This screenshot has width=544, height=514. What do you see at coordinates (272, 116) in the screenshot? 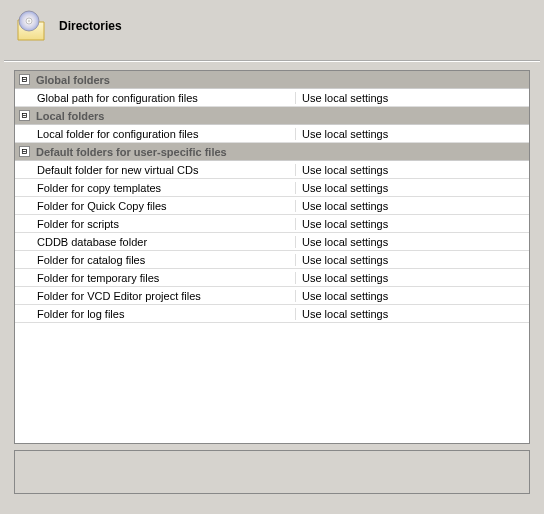
I see `section-header: ⊟Local folders` at bounding box center [272, 116].